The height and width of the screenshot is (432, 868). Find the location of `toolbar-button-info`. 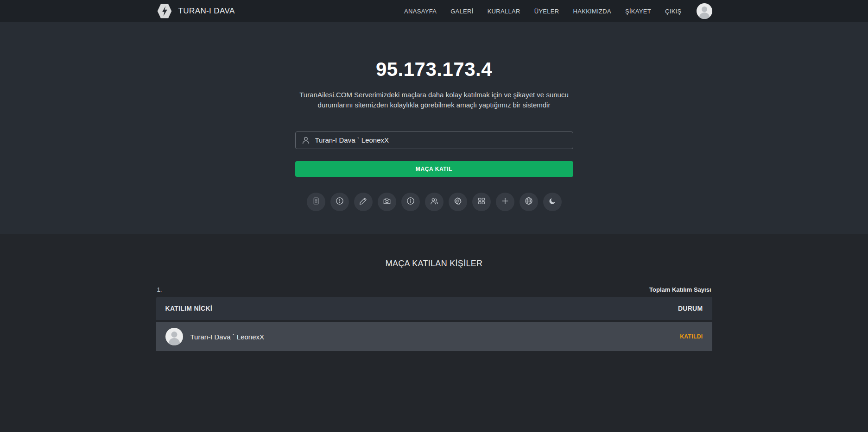

toolbar-button-info is located at coordinates (411, 202).